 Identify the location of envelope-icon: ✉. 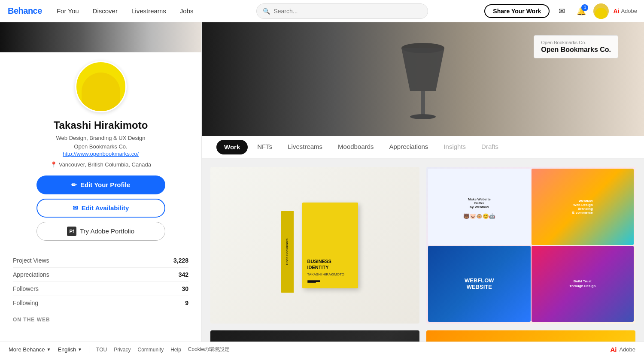
(76, 208).